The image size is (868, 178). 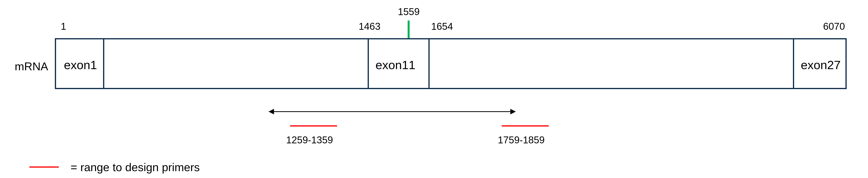 What do you see at coordinates (834, 26) in the screenshot?
I see `pos-end-label: 6070` at bounding box center [834, 26].